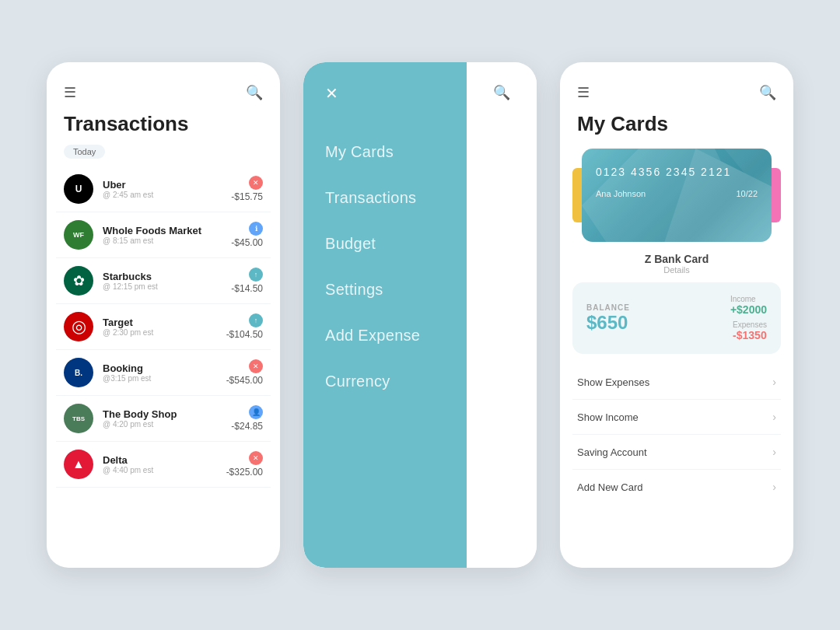 This screenshot has height=630, width=840. I want to click on saving-account-item: Saving Account ›, so click(677, 453).